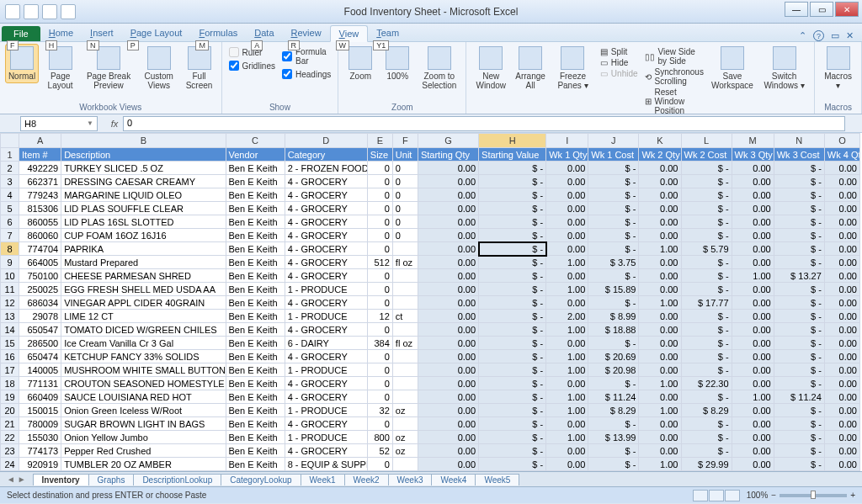 The image size is (862, 504). Describe the element at coordinates (431, 370) in the screenshot. I see `table-row: 17140005MUSHROOM WHITE SMALL BUTTONBen E…` at that location.